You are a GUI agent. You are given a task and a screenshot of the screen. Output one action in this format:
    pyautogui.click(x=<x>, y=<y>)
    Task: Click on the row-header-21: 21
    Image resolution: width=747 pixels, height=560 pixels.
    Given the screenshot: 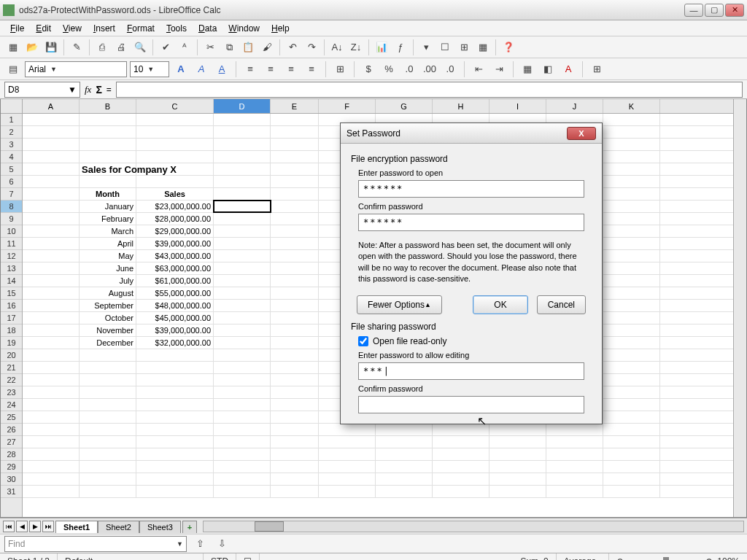 What is the action you would take?
    pyautogui.click(x=12, y=368)
    